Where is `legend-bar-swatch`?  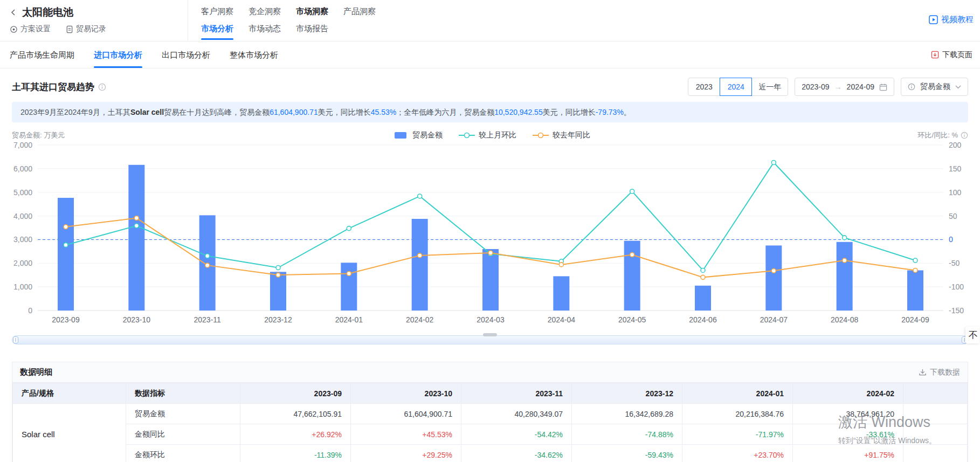
legend-bar-swatch is located at coordinates (401, 135).